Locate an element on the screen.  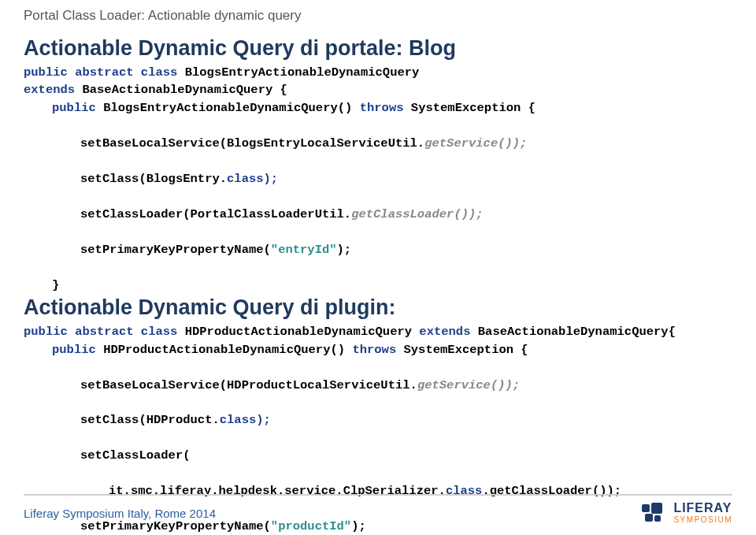
heading-portal-blog: Actionable Dynamic Query di portale: Blo… is located at coordinates (378, 49).